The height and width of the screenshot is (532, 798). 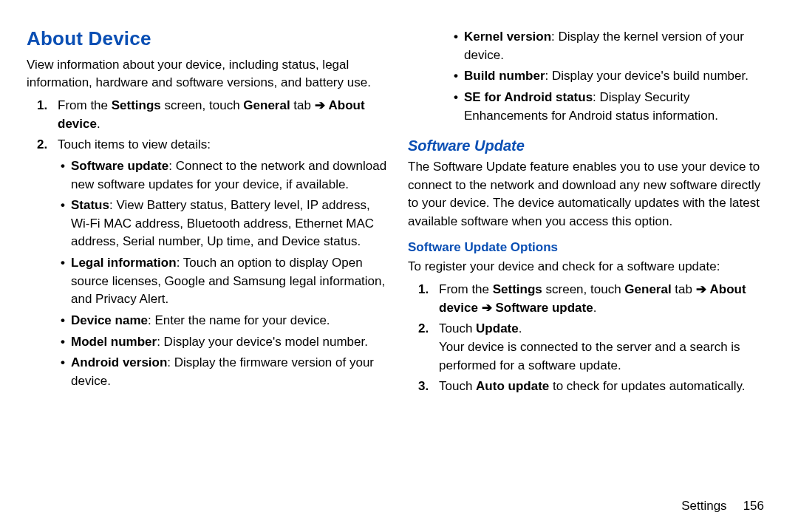 What do you see at coordinates (592, 386) in the screenshot?
I see `step-text: Touch Auto update to check for updates a…` at bounding box center [592, 386].